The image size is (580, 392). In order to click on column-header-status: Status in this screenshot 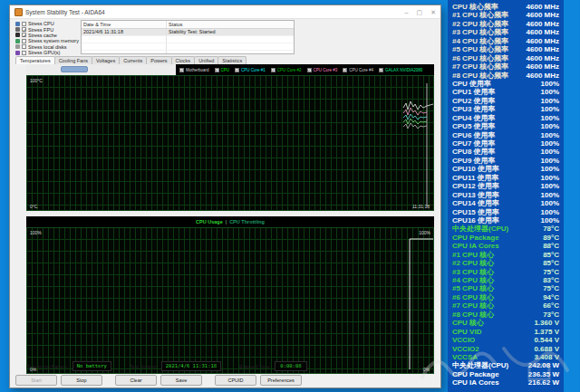, I will do `click(230, 24)`.